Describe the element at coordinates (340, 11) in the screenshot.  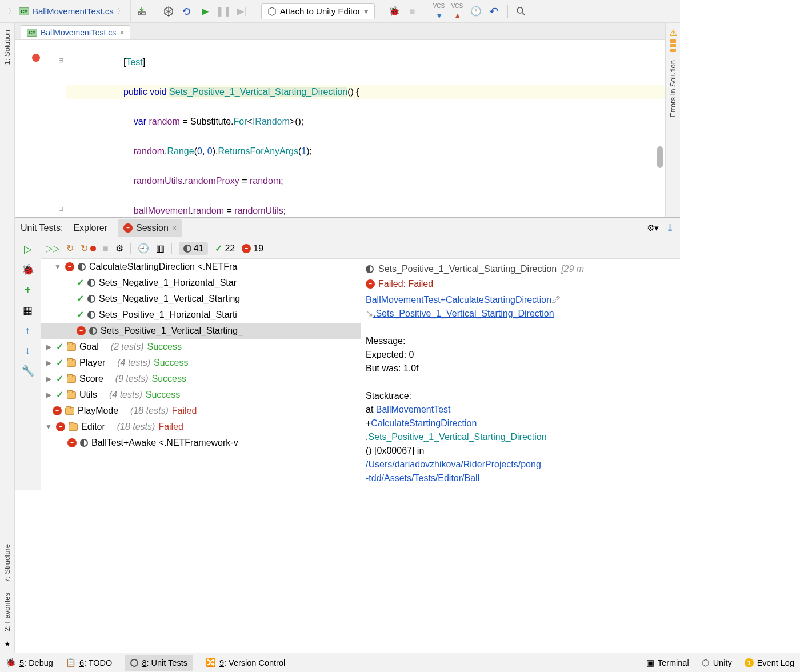
I see `top-toolbar: 〉 C# BallMovementTest.cs 〉 ▶ ❚❚ ▶| Attac…` at that location.